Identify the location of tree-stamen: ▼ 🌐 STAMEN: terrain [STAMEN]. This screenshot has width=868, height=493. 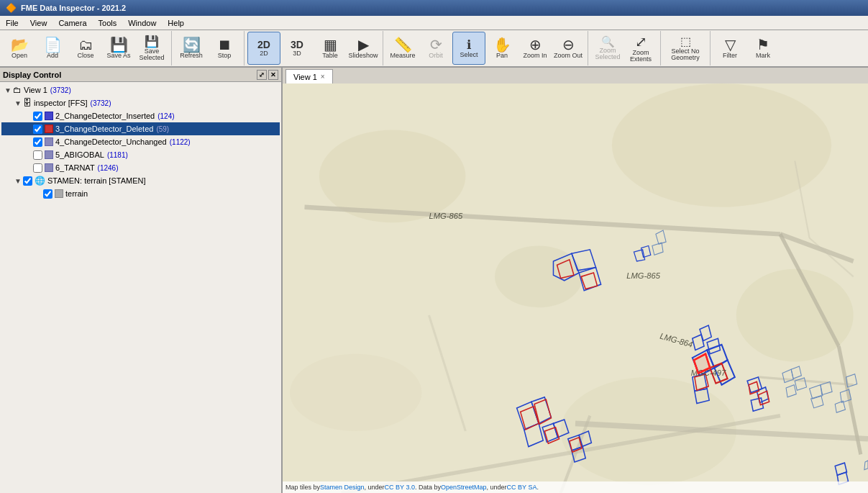
(141, 181).